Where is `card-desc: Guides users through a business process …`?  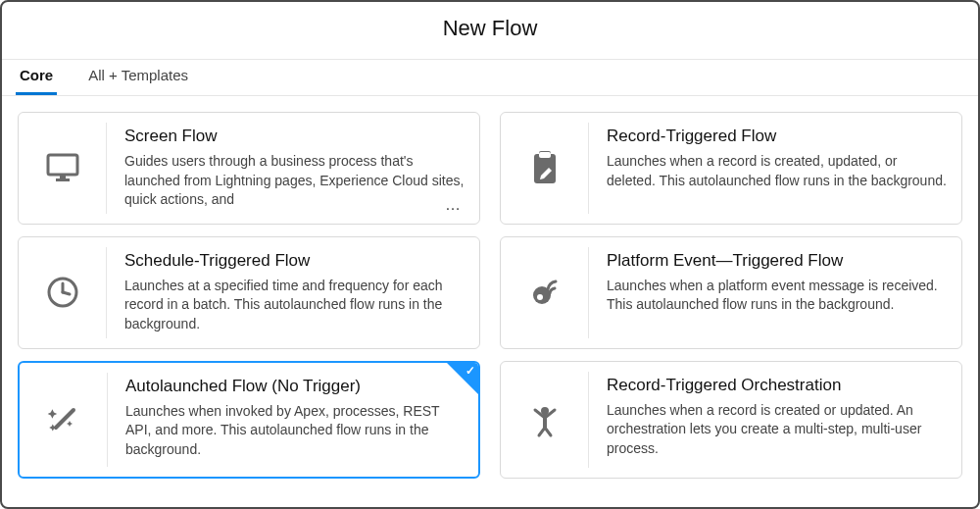
card-desc: Guides users through a business process … is located at coordinates (295, 180).